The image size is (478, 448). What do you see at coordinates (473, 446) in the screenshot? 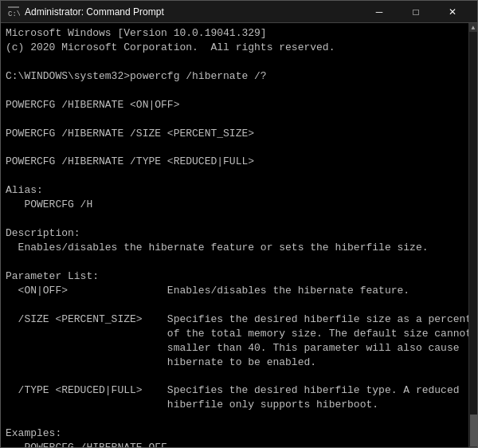
I see `scroll-down-arrow: ▼` at bounding box center [473, 446].